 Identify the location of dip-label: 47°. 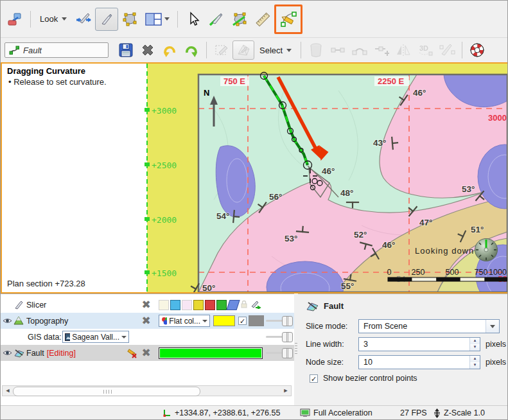
(426, 222).